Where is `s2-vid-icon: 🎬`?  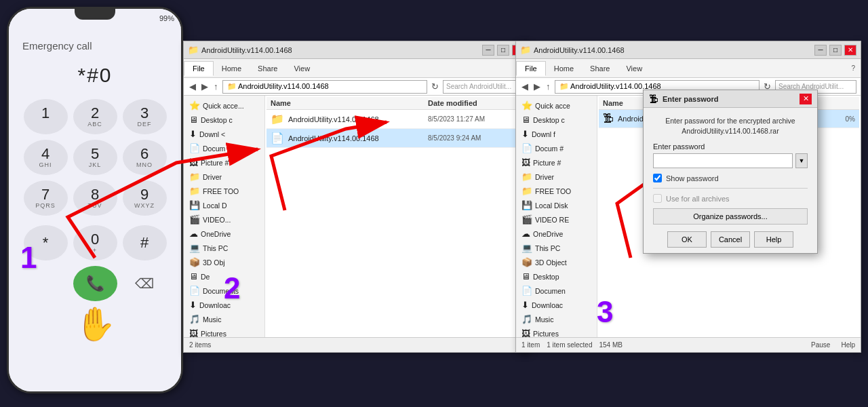 s2-vid-icon: 🎬 is located at coordinates (527, 220).